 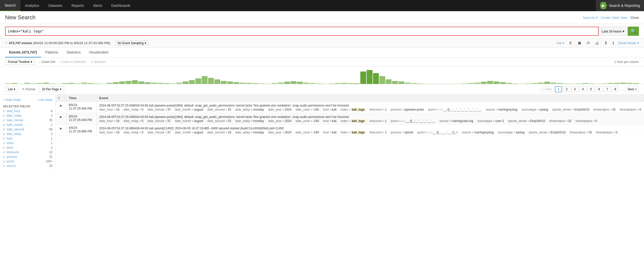 What do you see at coordinates (456, 121) in the screenshot?
I see `event-field: source = /var/log/user.log` at bounding box center [456, 121].